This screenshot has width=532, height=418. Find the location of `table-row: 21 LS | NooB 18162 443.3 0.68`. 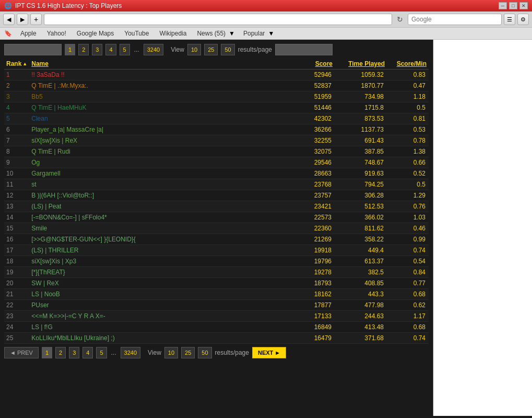

table-row: 21 LS | NooB 18162 443.3 0.68 is located at coordinates (216, 295).